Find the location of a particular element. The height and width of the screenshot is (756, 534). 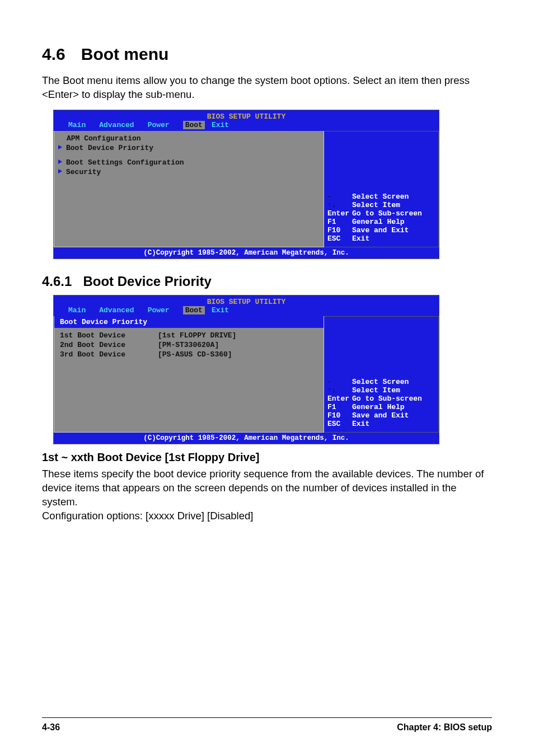

chapter-label: Chapter 4: BIOS setup is located at coordinates (444, 727).